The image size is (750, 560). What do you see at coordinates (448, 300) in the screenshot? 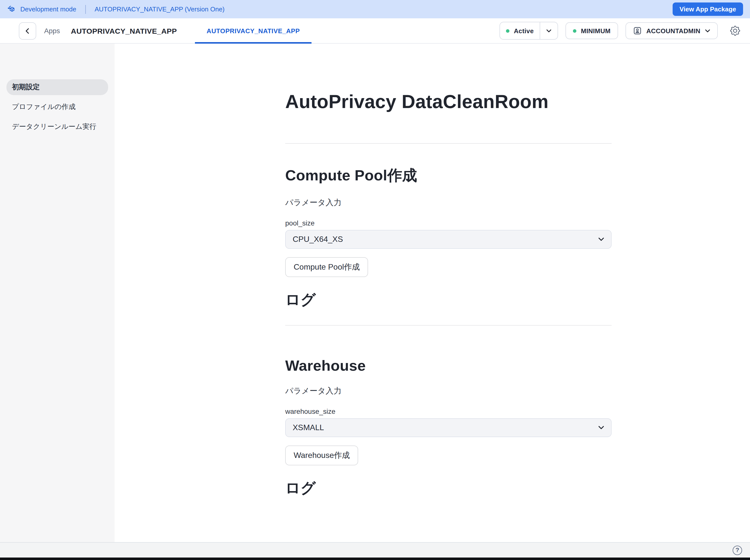
I see `compute-log-heading: ログ` at bounding box center [448, 300].